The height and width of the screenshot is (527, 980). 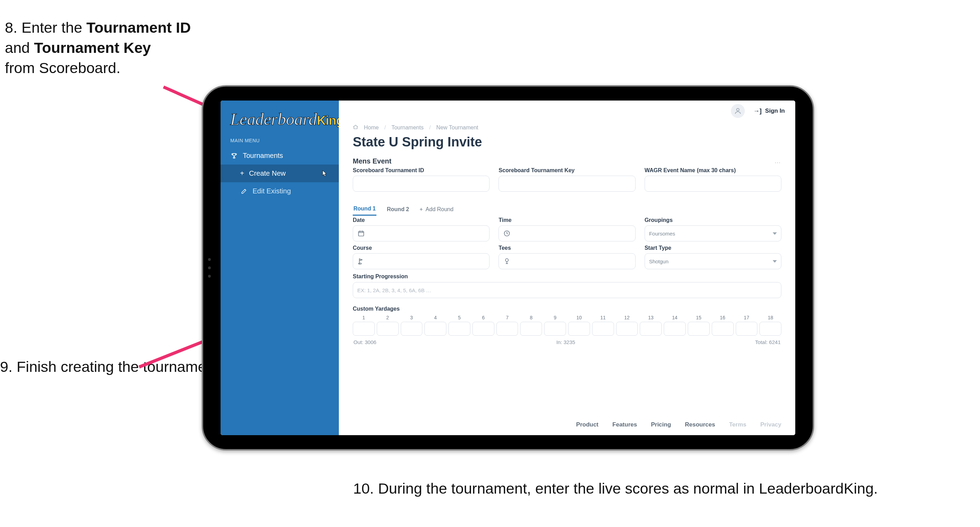 What do you see at coordinates (567, 261) in the screenshot?
I see `tees-input` at bounding box center [567, 261].